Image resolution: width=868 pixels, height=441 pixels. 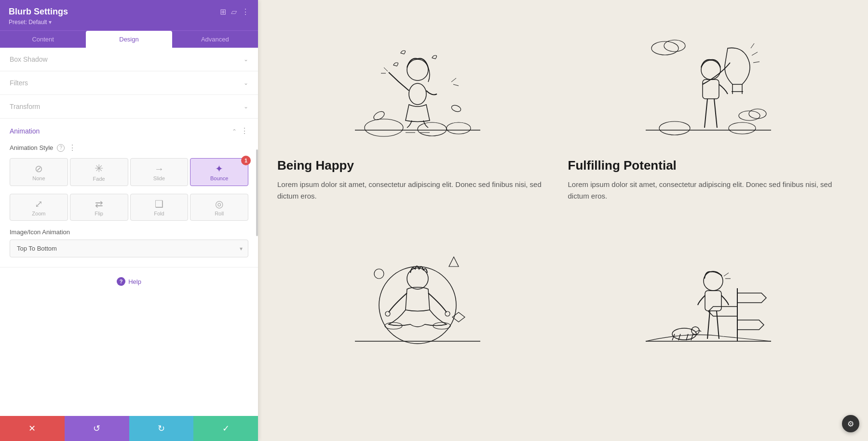 I want to click on anim-zoom-button: ⤢ Zoom, so click(x=39, y=207).